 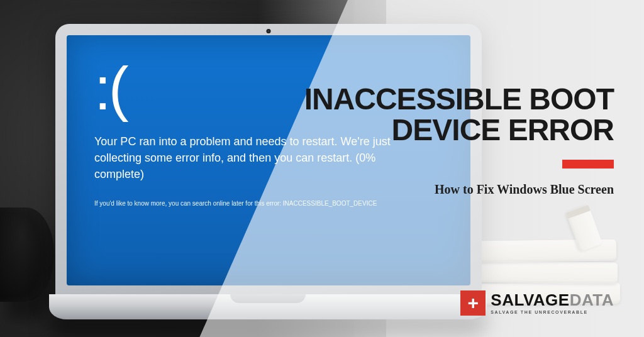 What do you see at coordinates (588, 164) in the screenshot?
I see `accent-bar` at bounding box center [588, 164].